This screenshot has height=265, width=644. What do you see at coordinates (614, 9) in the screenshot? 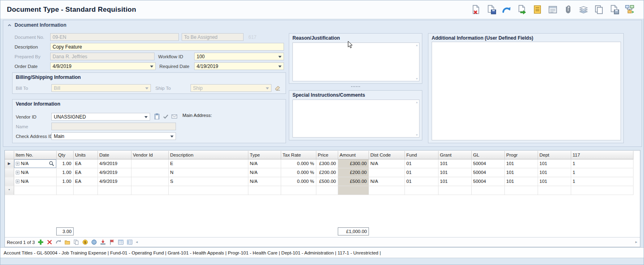
I see `save-as-icon` at bounding box center [614, 9].